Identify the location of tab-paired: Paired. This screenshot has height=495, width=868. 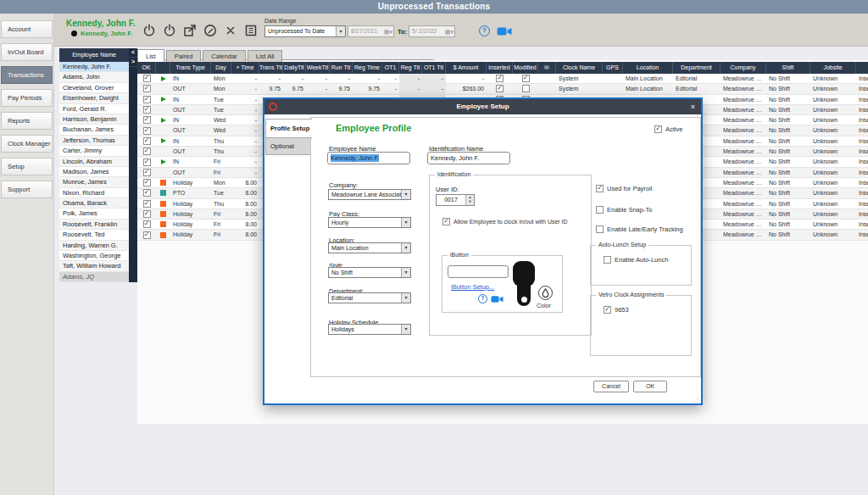
(184, 56).